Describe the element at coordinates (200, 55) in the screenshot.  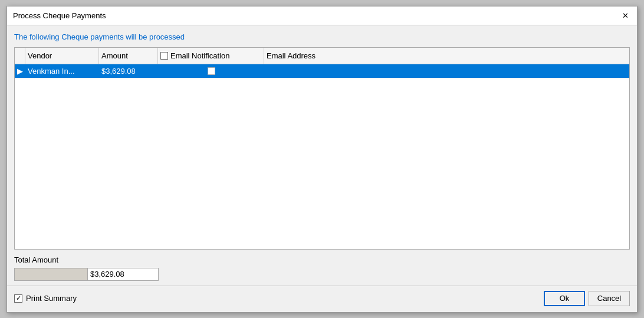
I see `col-email-notif-label: Email Notification` at that location.